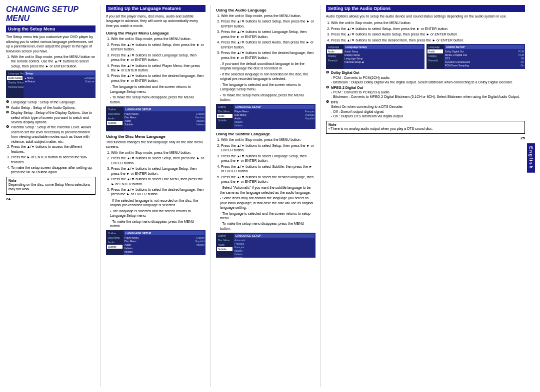 Image resolution: width=540 pixels, height=392 pixels. I want to click on sub2-bullets: If the selected language is not recorded…, so click(156, 214).